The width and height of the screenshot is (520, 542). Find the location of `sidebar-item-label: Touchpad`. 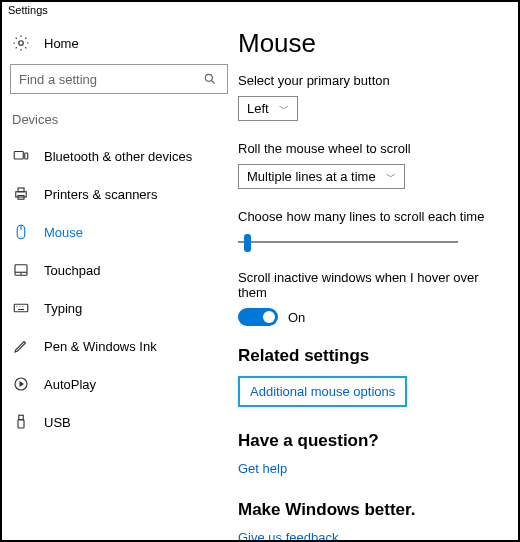

sidebar-item-label: Touchpad is located at coordinates (72, 270).